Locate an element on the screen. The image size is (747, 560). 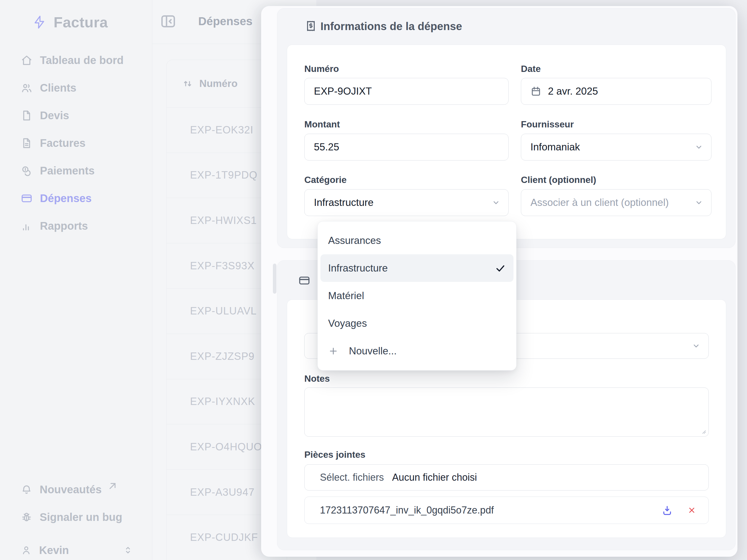
plus-icon is located at coordinates (333, 351).